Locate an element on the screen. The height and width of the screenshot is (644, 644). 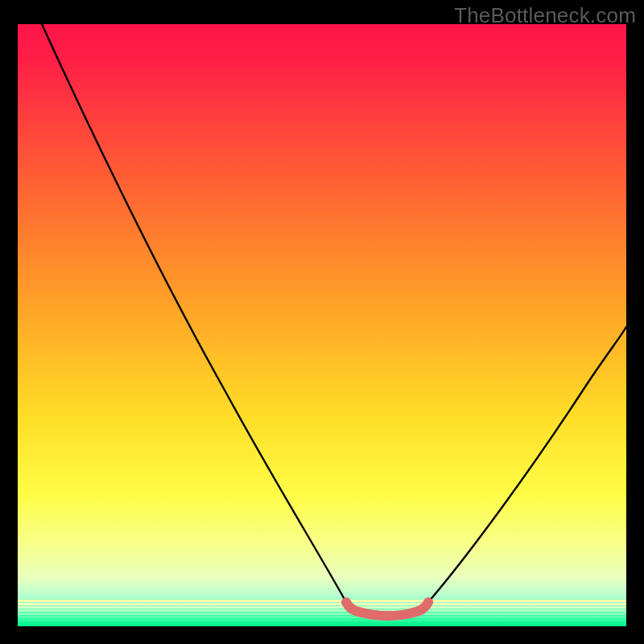
curve-bottom-accent is located at coordinates (387, 609).